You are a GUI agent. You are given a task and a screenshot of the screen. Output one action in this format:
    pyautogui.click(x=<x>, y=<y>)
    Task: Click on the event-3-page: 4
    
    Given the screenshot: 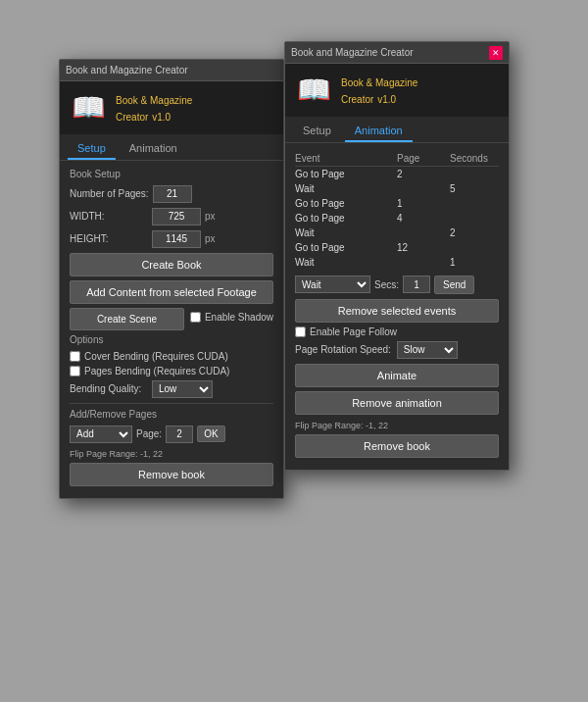 What is the action you would take?
    pyautogui.click(x=421, y=218)
    